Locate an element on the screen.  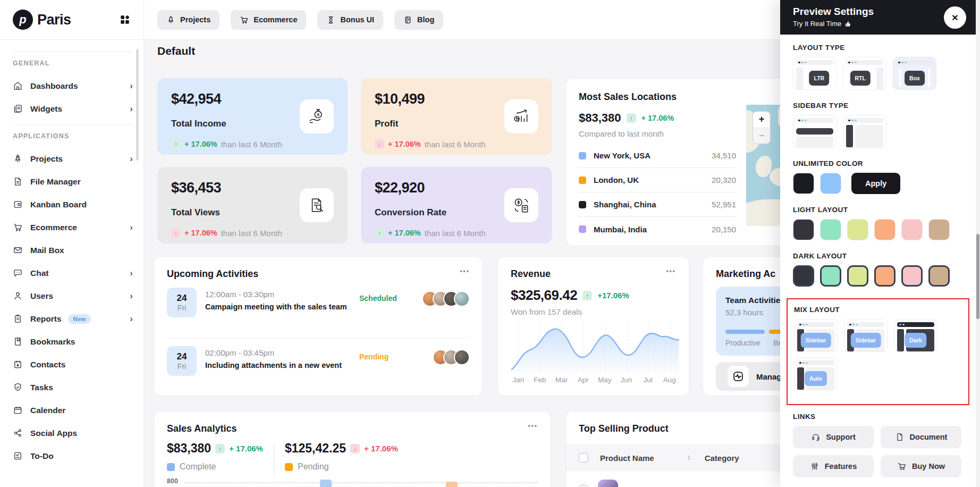
sidebar-item-file-manager: File Manager is located at coordinates (73, 182).